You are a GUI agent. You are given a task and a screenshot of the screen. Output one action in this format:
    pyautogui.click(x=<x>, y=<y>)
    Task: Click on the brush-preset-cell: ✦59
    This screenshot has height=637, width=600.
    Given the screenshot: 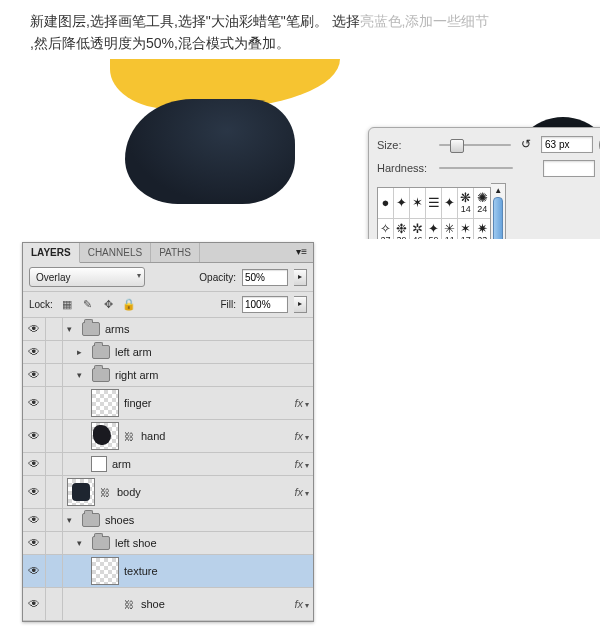 What is the action you would take?
    pyautogui.click(x=434, y=229)
    